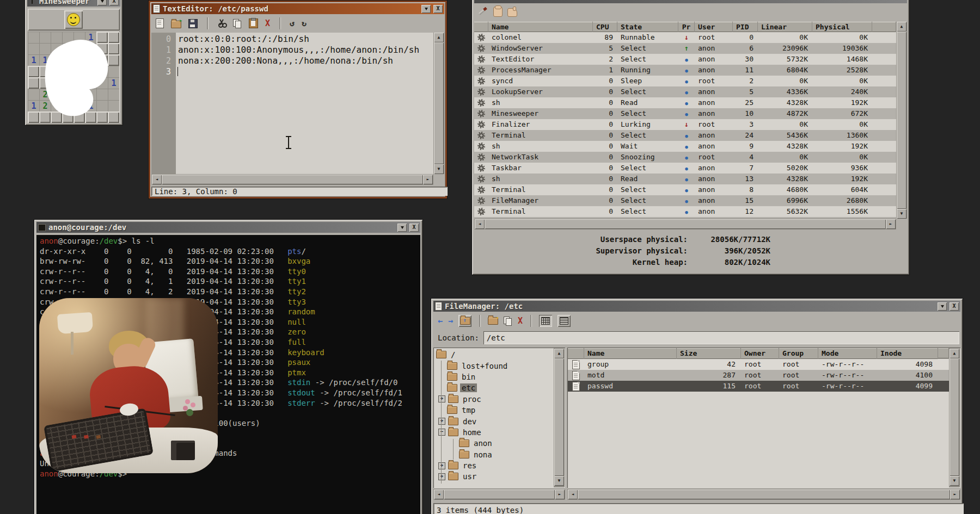 The image size is (980, 514). Describe the element at coordinates (512, 13) in the screenshot. I see `continue-process-icon` at that location.